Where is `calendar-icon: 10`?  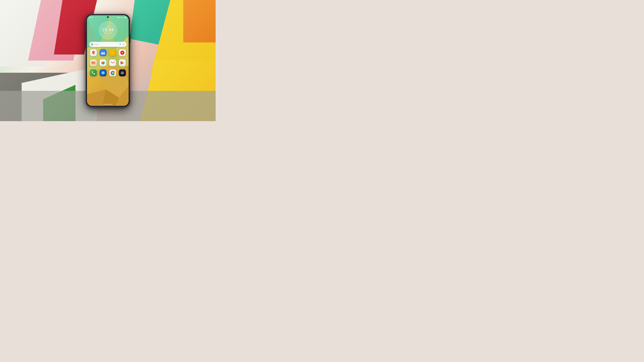
calendar-icon: 10 is located at coordinates (103, 53).